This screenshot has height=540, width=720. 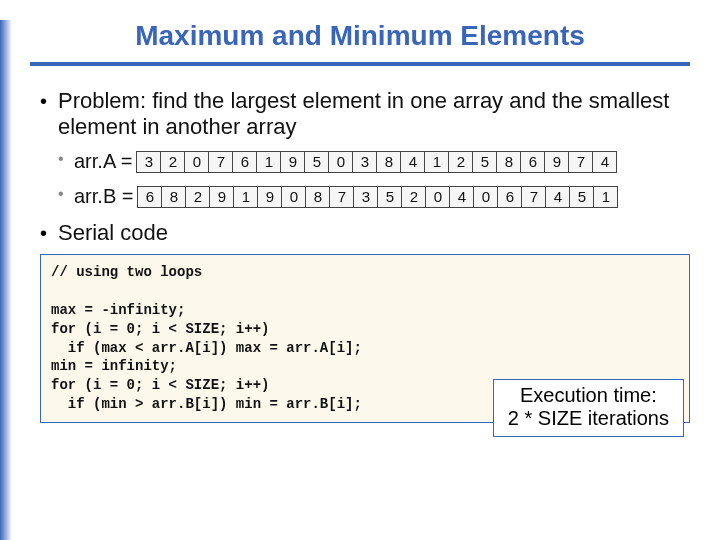 I want to click on row-arra: arr.A = 32076195038412586974, so click(x=374, y=162).